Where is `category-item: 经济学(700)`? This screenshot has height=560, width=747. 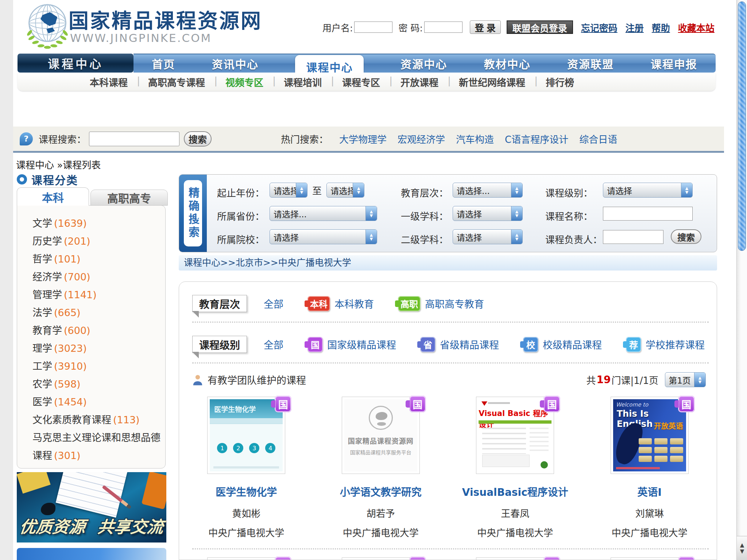
category-item: 经济学(700) is located at coordinates (97, 277).